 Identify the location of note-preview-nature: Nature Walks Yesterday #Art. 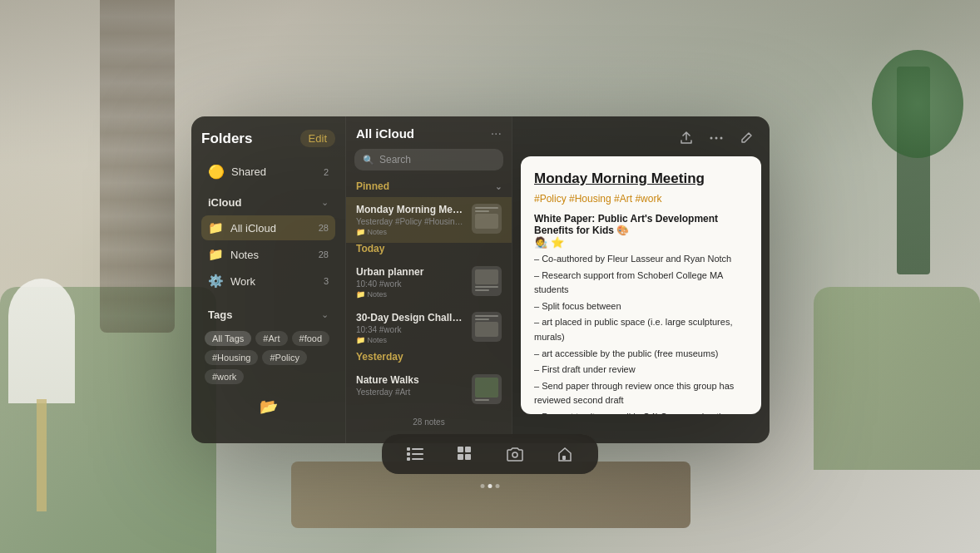
(411, 386).